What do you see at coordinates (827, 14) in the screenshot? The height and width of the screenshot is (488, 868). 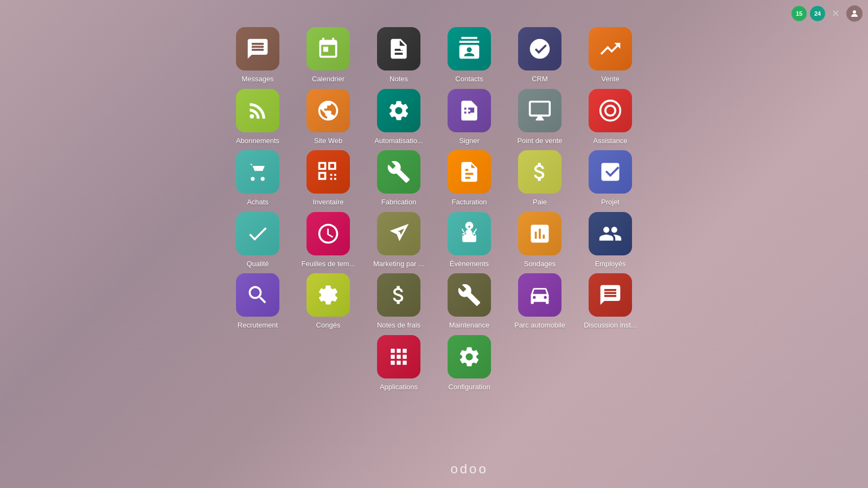 I see `top-controls: 15 24 ✕` at bounding box center [827, 14].